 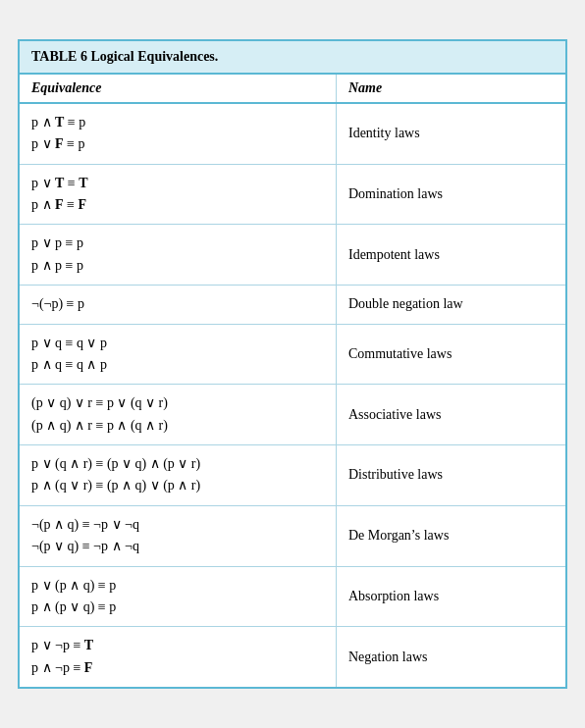 What do you see at coordinates (451, 597) in the screenshot?
I see `name-cell: Absorption laws` at bounding box center [451, 597].